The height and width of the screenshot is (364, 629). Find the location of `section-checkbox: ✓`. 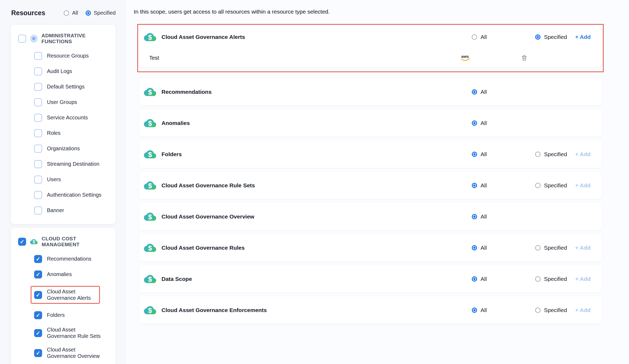

section-checkbox: ✓ is located at coordinates (22, 242).